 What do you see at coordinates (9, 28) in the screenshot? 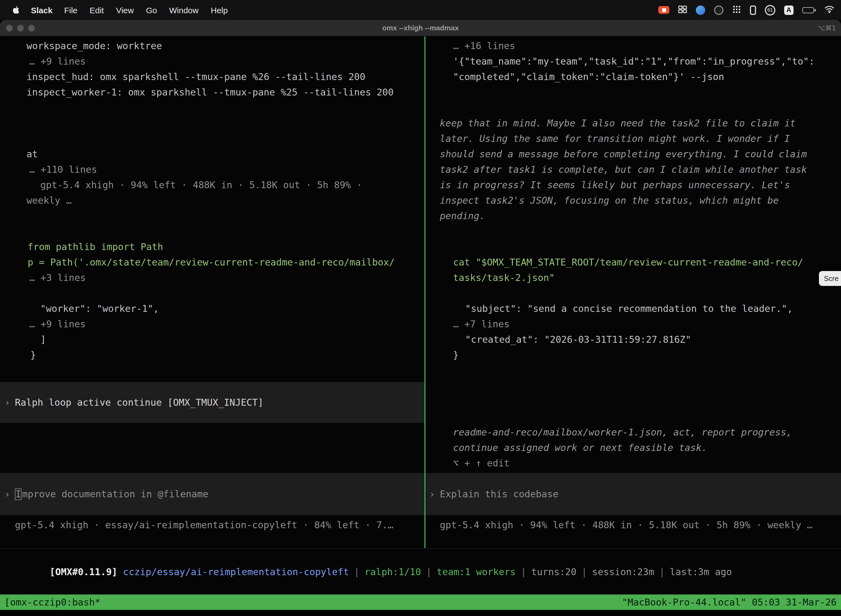
I see `close-button` at bounding box center [9, 28].